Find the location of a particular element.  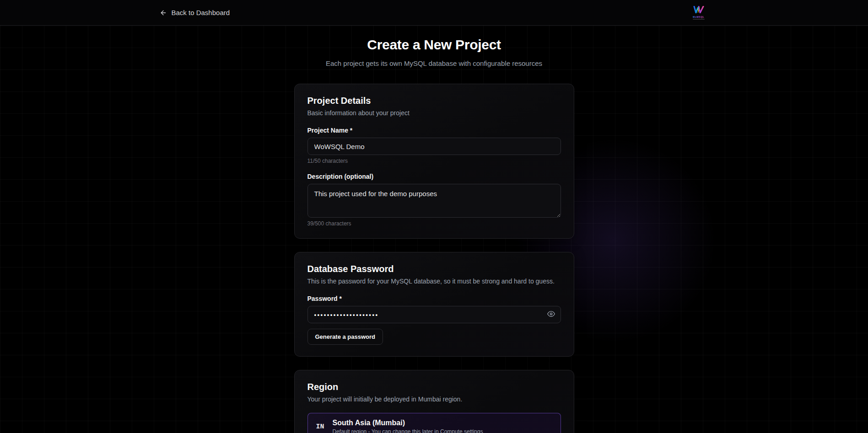

toggle-password-visibility-button is located at coordinates (551, 315).